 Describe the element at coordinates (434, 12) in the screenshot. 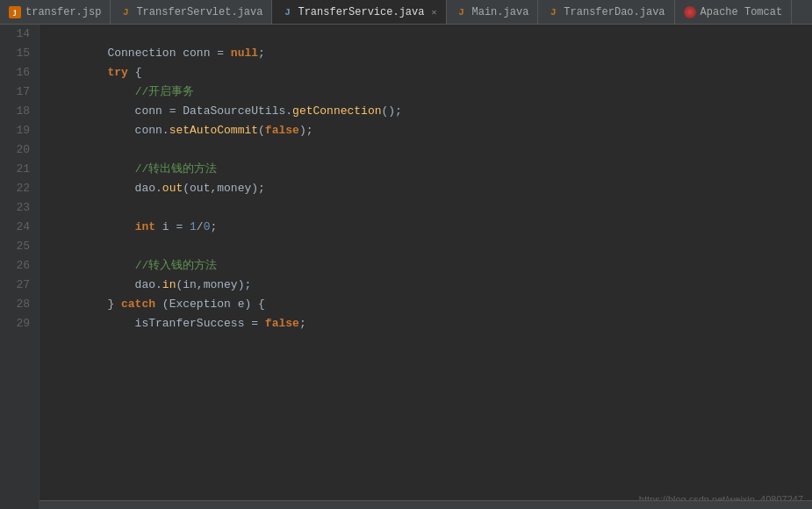

I see `close-icon: ✕` at that location.